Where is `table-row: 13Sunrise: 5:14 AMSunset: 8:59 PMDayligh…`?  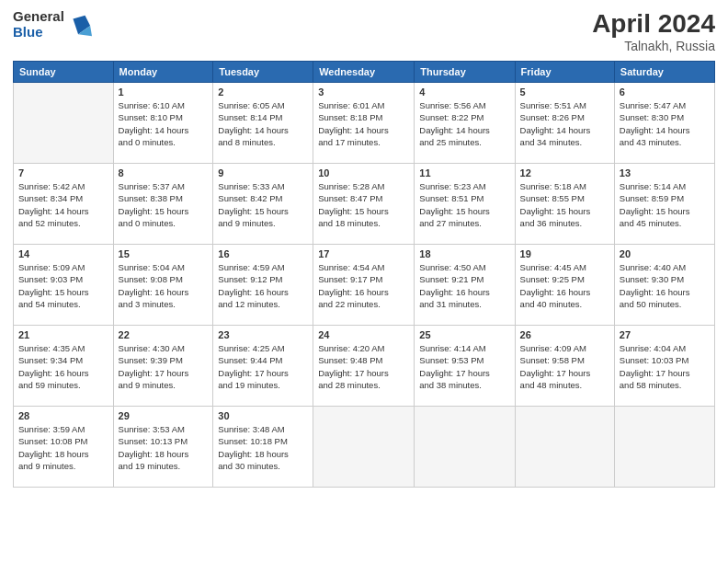
table-row: 13Sunrise: 5:14 AMSunset: 8:59 PMDayligh… is located at coordinates (664, 204).